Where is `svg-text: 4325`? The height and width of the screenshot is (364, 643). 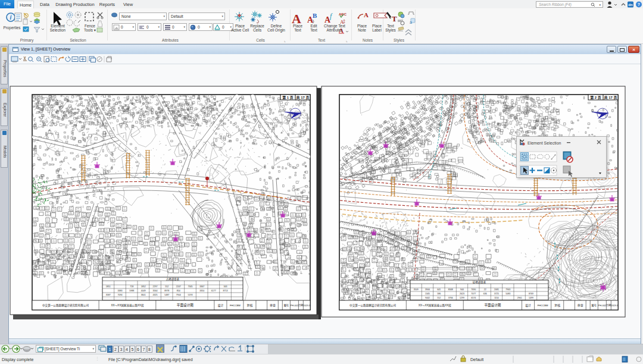
svg-text: 4325 is located at coordinates (155, 295).